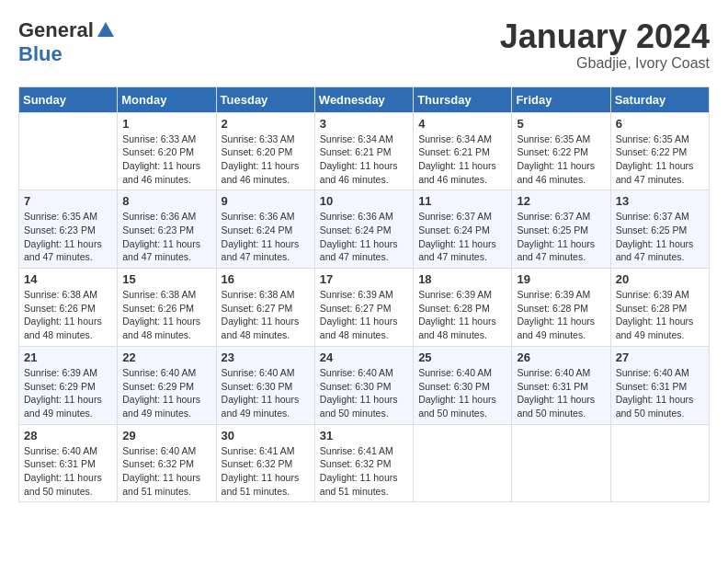  What do you see at coordinates (265, 151) in the screenshot?
I see `calendar-cell: 2Sunrise: 6:33 AMSunset: 6:20 PMDaylight…` at bounding box center [265, 151].